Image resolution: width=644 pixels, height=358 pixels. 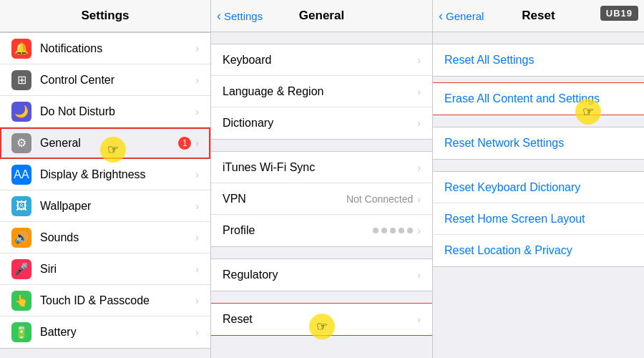 I want to click on watermark: UB19, so click(x=620, y=13).